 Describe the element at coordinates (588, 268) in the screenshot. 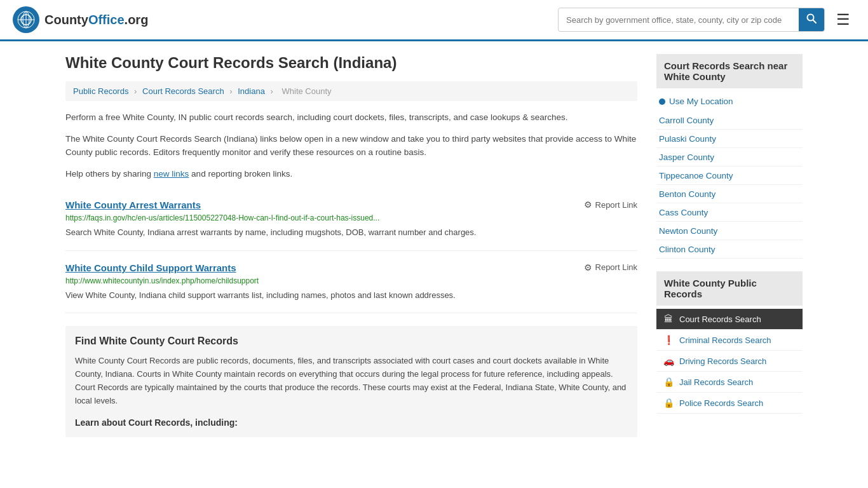

I see `report-icon-1: ⚙` at that location.